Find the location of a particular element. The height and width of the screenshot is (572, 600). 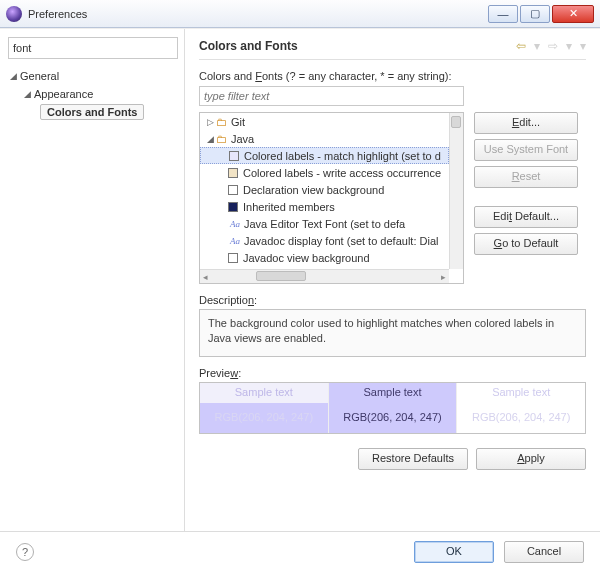

reset-button: Reset is located at coordinates (526, 177).